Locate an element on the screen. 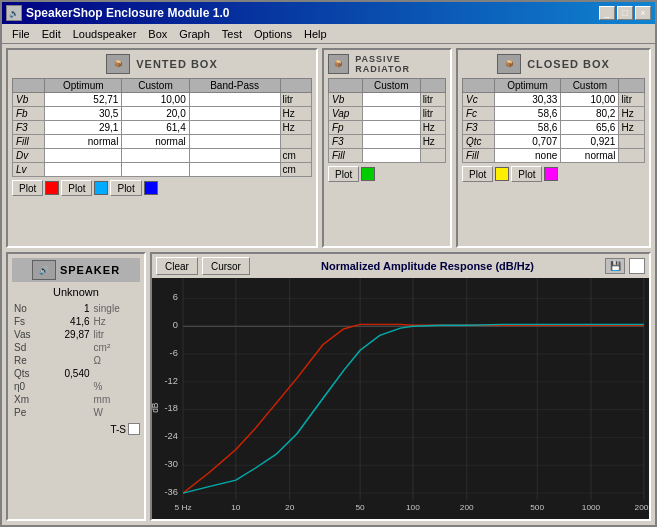  table-row: Vap litr is located at coordinates (388, 114).